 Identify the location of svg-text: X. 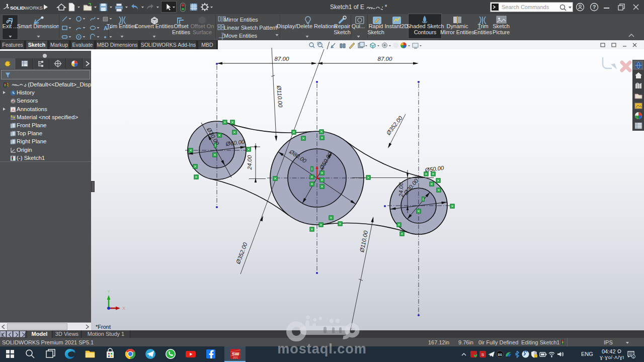
(124, 308).